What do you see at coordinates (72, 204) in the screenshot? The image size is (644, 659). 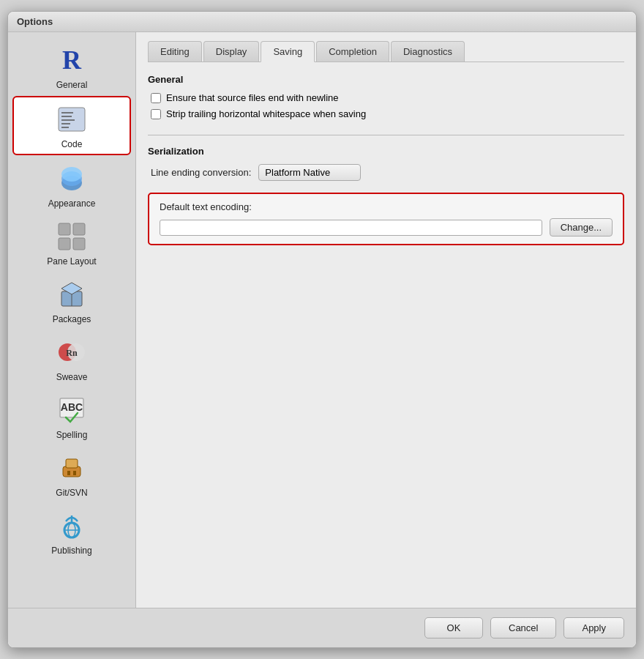 I see `sidebar-item-label-appearance: Appearance` at bounding box center [72, 204].